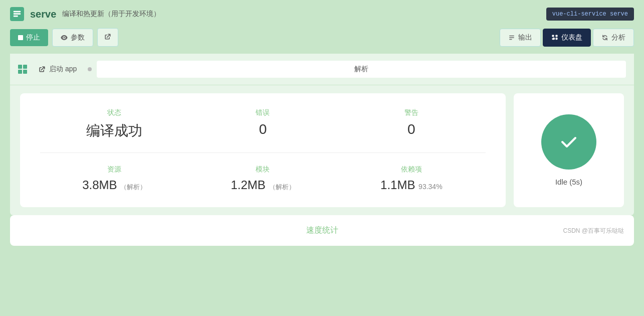  What do you see at coordinates (322, 69) in the screenshot?
I see `tabs-bar: 启动 app 解析` at bounding box center [322, 69].